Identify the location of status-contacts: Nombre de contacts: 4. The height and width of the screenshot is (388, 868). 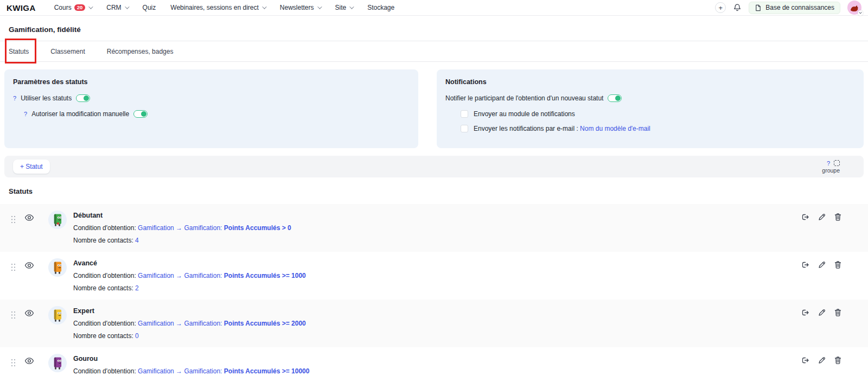
(182, 240).